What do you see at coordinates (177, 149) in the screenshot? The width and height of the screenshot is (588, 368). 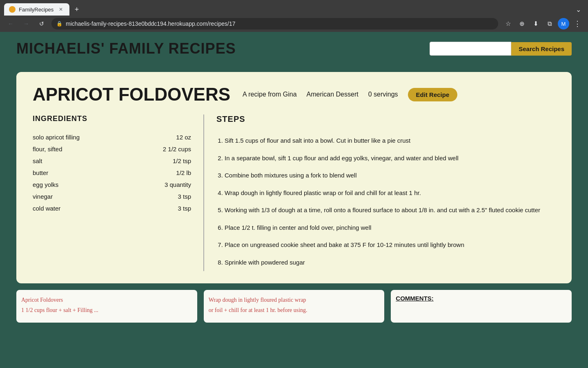 I see `ingredient-amount: 2 1/2 cups` at bounding box center [177, 149].